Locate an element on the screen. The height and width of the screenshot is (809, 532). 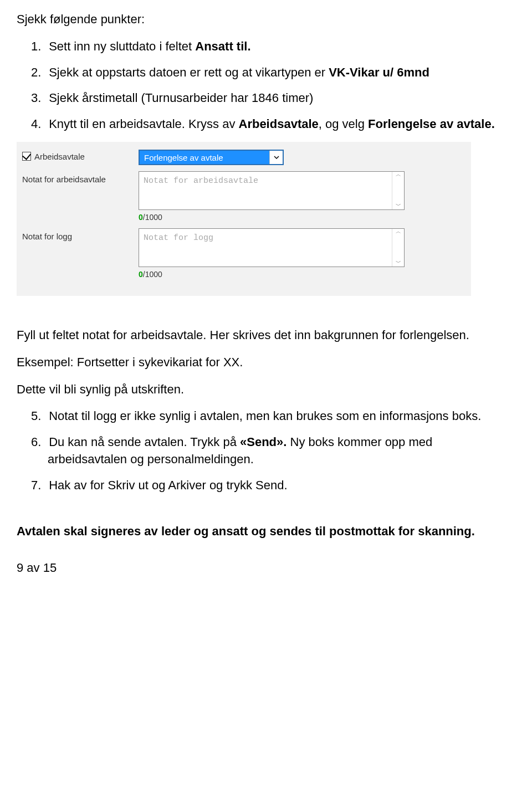
step-5-num: 5. is located at coordinates (38, 417).